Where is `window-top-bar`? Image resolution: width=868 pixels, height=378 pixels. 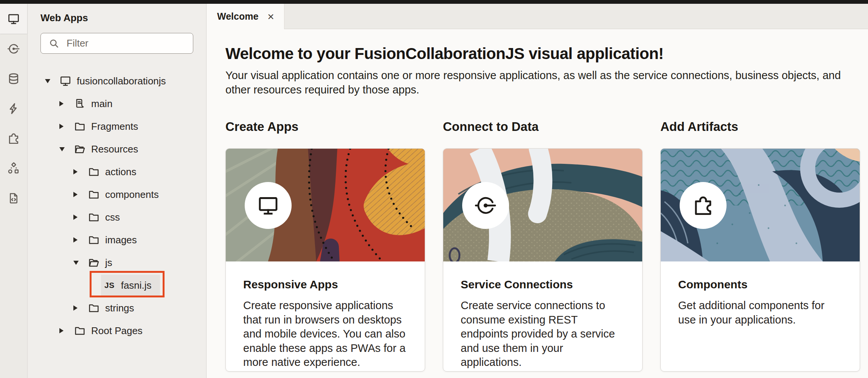
window-top-bar is located at coordinates (434, 2).